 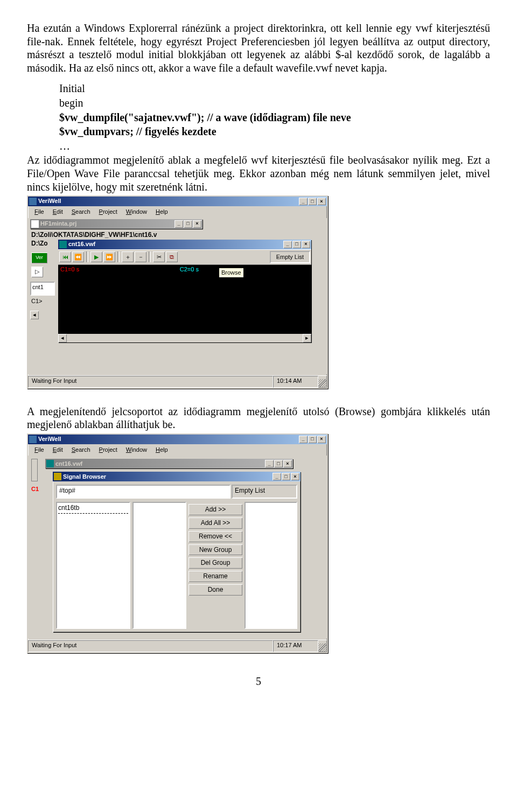 What do you see at coordinates (143, 492) in the screenshot?
I see `scope-field: #top#` at bounding box center [143, 492].